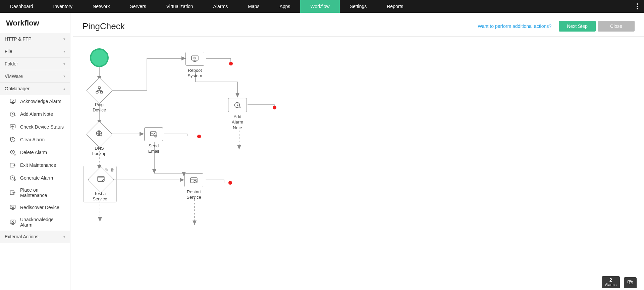 The image size is (644, 290). Describe the element at coordinates (35, 178) in the screenshot. I see `item-generate-alarm: Generate Alarm` at that location.